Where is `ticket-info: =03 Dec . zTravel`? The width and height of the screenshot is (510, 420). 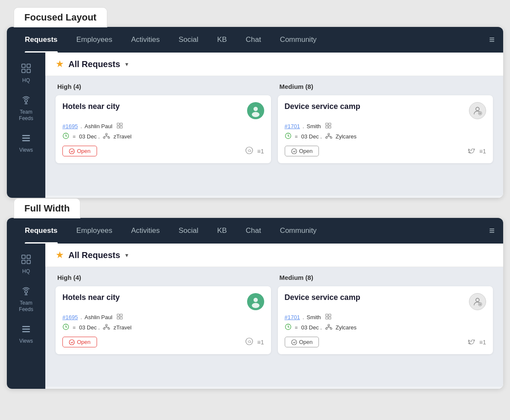 ticket-info: =03 Dec . zTravel is located at coordinates (163, 327).